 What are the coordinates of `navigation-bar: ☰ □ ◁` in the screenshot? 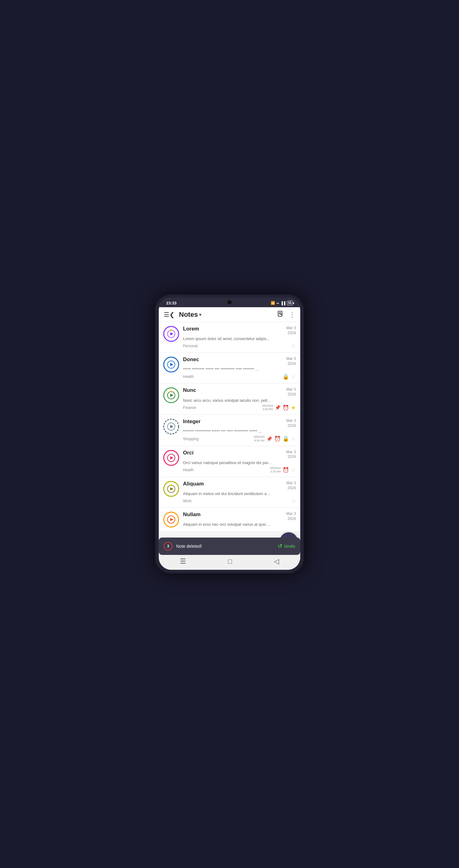 It's located at (230, 562).